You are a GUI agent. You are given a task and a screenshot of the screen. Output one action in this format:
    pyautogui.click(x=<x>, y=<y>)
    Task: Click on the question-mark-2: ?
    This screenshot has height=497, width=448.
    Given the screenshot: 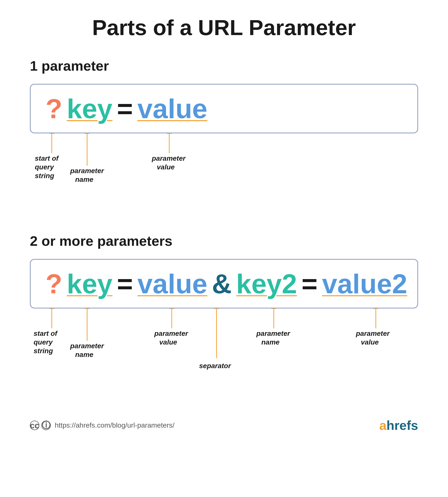 What is the action you would take?
    pyautogui.click(x=54, y=284)
    